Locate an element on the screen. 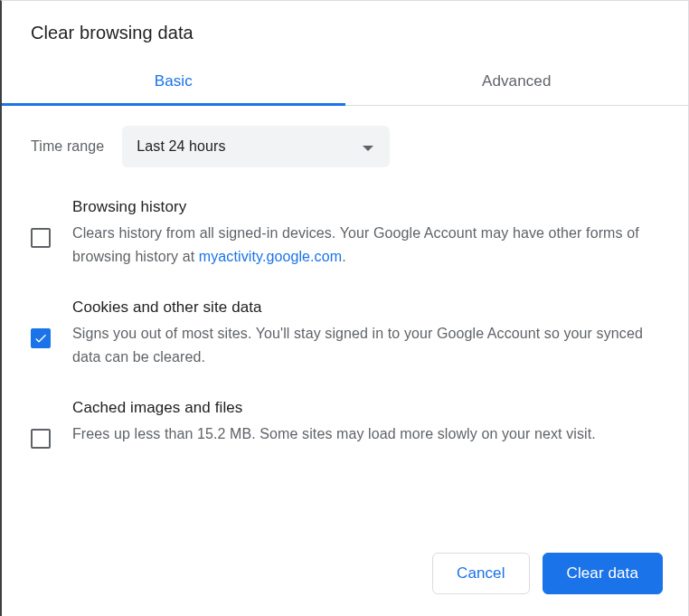  tab-basic: Basic is located at coordinates (174, 82).